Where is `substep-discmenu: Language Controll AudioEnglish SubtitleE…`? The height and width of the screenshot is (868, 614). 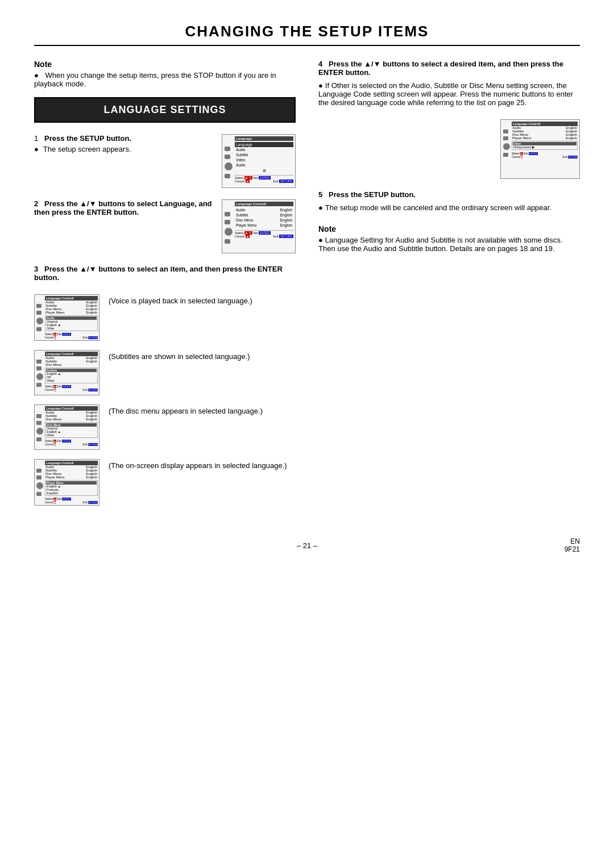
substep-discmenu: Language Controll AudioEnglish SubtitleE… is located at coordinates (165, 427).